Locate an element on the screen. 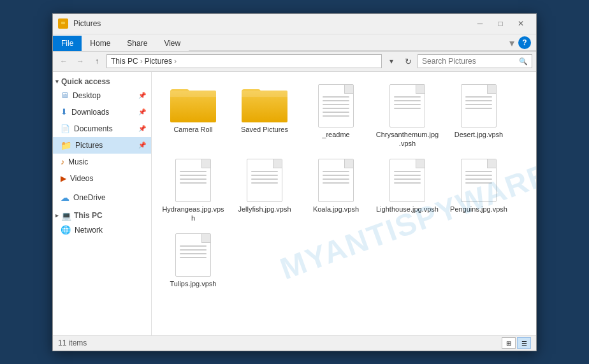 Image resolution: width=589 pixels, height=364 pixels. sidebar-item-music: ♪ Music is located at coordinates (102, 162).